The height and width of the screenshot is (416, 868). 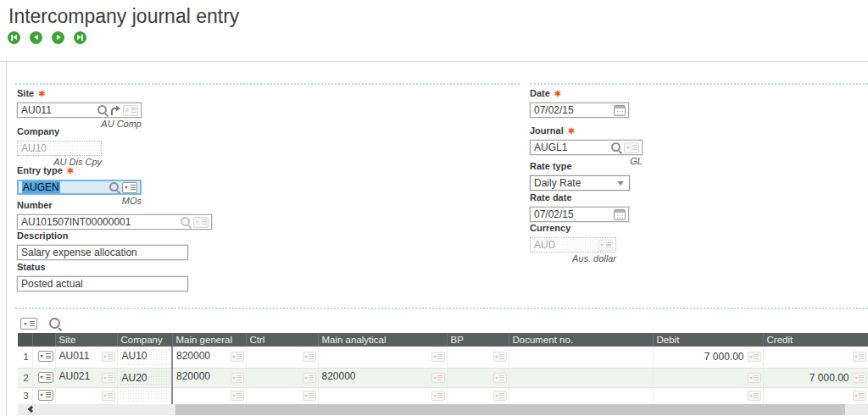 I want to click on col-header-company: Company, so click(x=144, y=340).